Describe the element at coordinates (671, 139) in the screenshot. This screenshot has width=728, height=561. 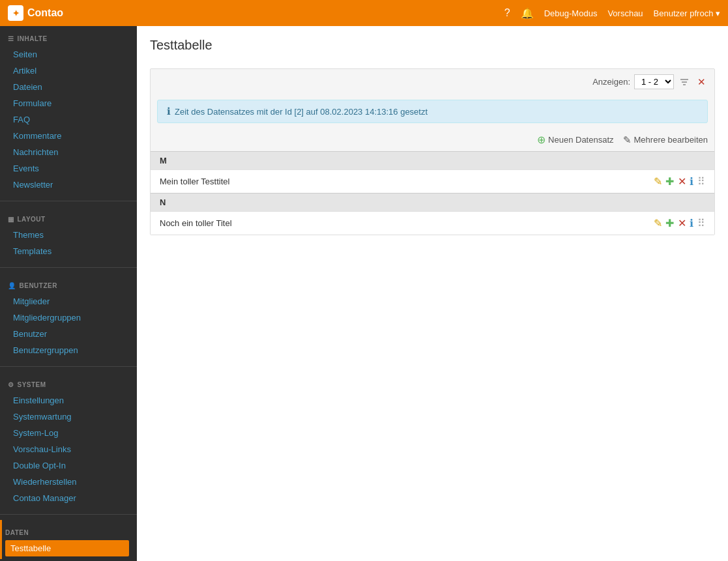
I see `edit-multiple-label: Mehrere bearbeiten` at that location.